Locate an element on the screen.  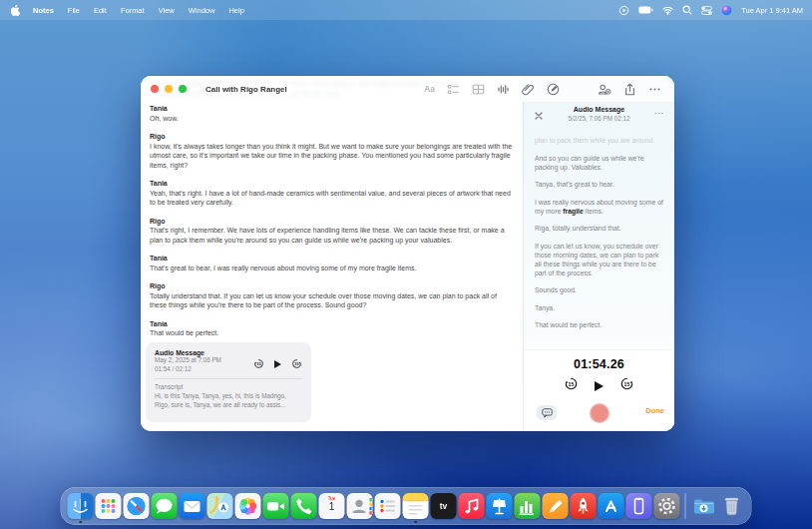
audio-waveform-button is located at coordinates (503, 90).